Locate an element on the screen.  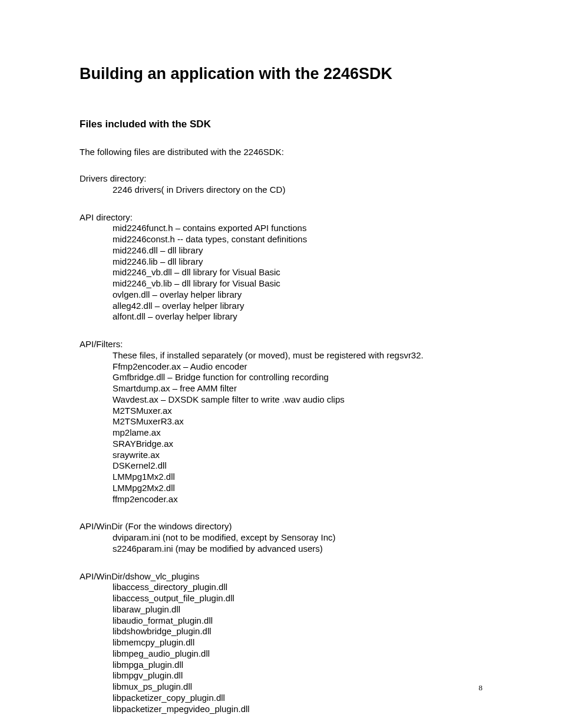
section-head: API/Filters: is located at coordinates (281, 344).